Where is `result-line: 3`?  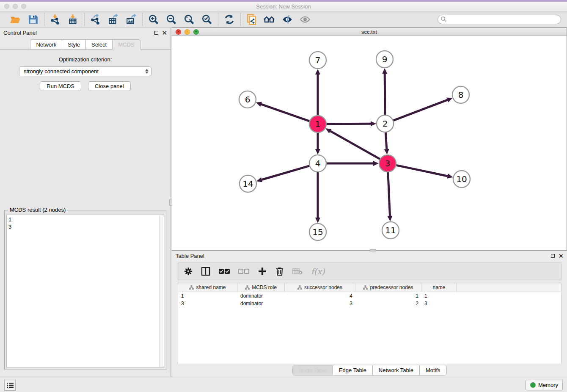
result-line: 3 is located at coordinates (85, 227).